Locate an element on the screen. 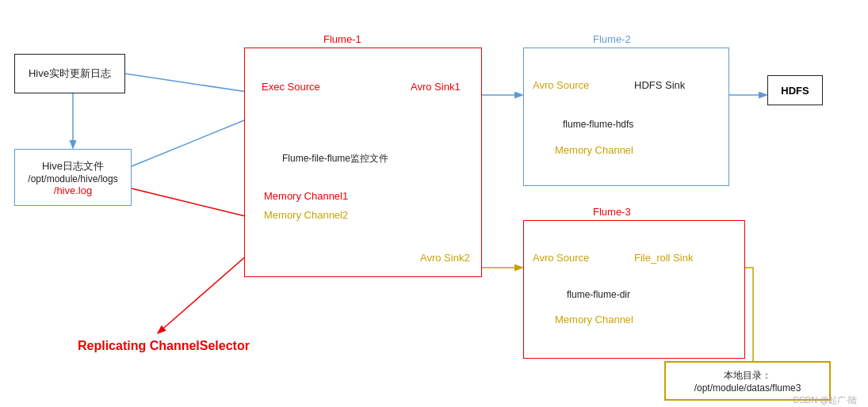  hive-realtime-box: Hive实时更新日志 is located at coordinates (70, 74).